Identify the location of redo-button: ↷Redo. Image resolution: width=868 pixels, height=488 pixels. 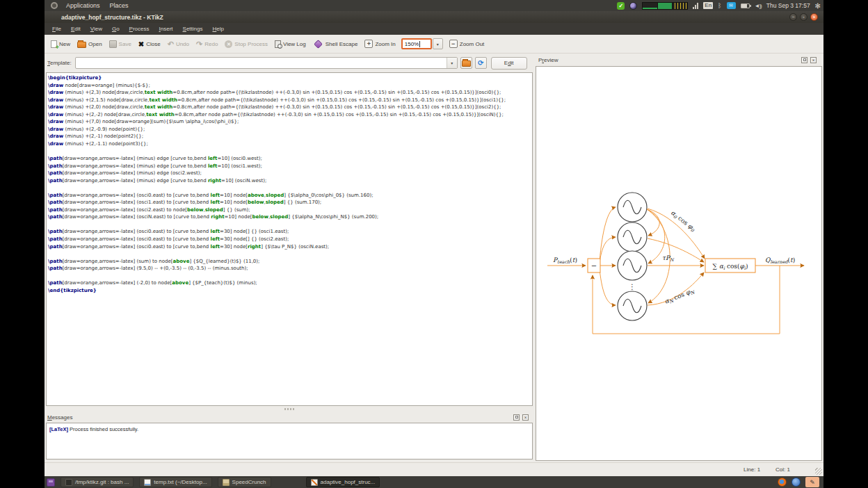
(207, 44).